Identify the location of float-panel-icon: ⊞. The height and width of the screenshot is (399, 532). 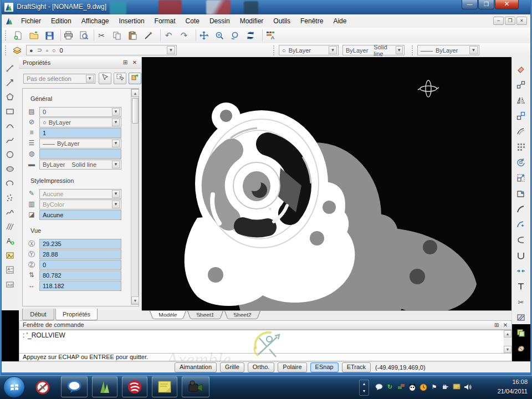
(497, 325).